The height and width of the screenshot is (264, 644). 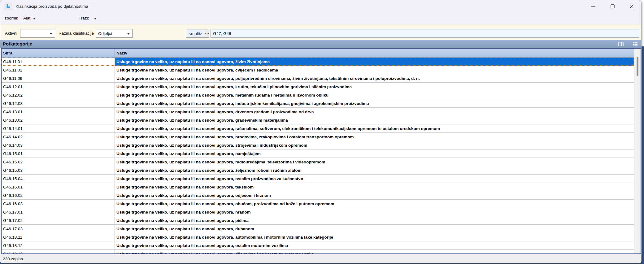 I want to click on title-bar: Klasifikacija proizvoda po djelatnostima, so click(x=321, y=6).